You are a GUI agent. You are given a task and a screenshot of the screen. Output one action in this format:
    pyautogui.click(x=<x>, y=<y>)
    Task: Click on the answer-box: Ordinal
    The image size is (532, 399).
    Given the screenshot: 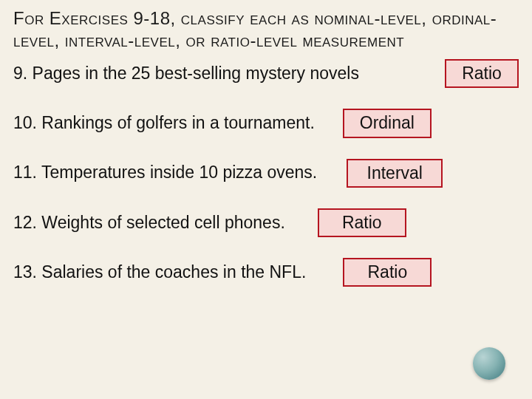 What is the action you would take?
    pyautogui.click(x=387, y=123)
    